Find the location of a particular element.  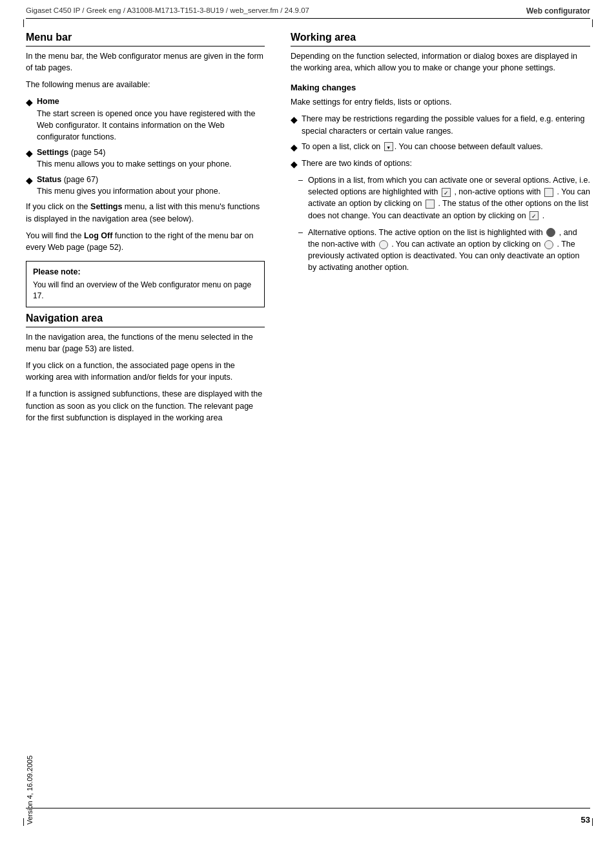

header-left: Gigaset C450 IP / Greek eng / A31008-M17… is located at coordinates (168, 10).